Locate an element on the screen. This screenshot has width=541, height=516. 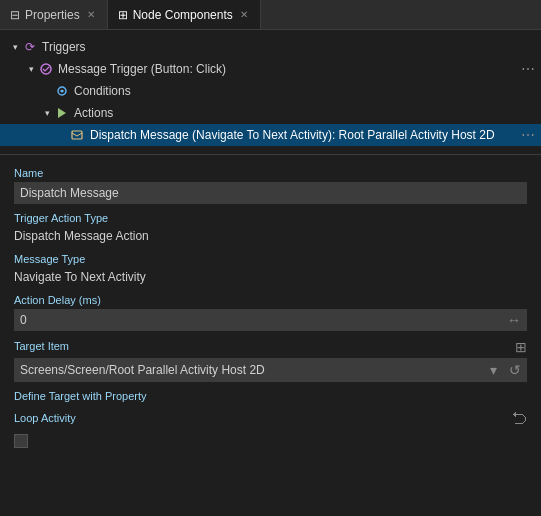
conditions-row: ▸ Conditions is located at coordinates (270, 91).